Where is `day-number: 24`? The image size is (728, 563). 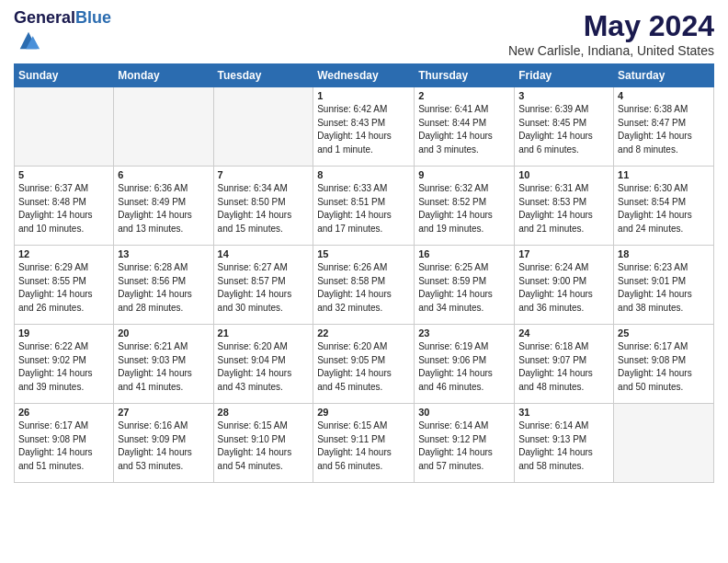 day-number: 24 is located at coordinates (564, 333).